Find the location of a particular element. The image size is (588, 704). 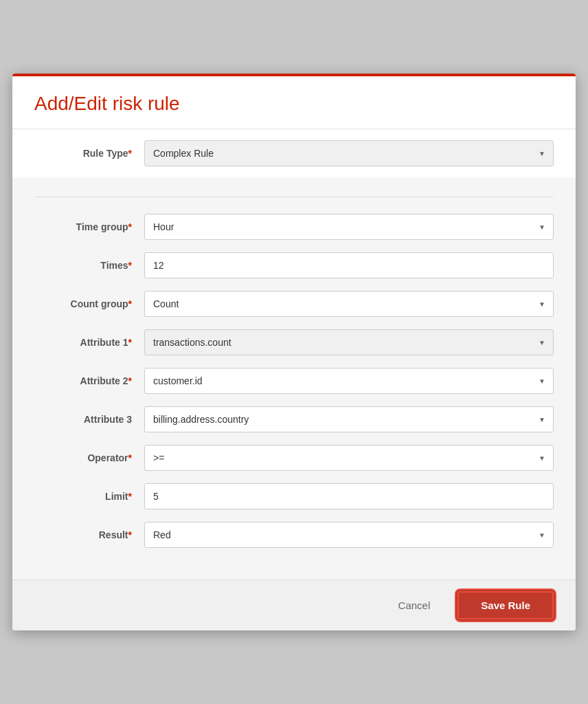

time-group-select: Hour Day Week Month is located at coordinates (349, 227).